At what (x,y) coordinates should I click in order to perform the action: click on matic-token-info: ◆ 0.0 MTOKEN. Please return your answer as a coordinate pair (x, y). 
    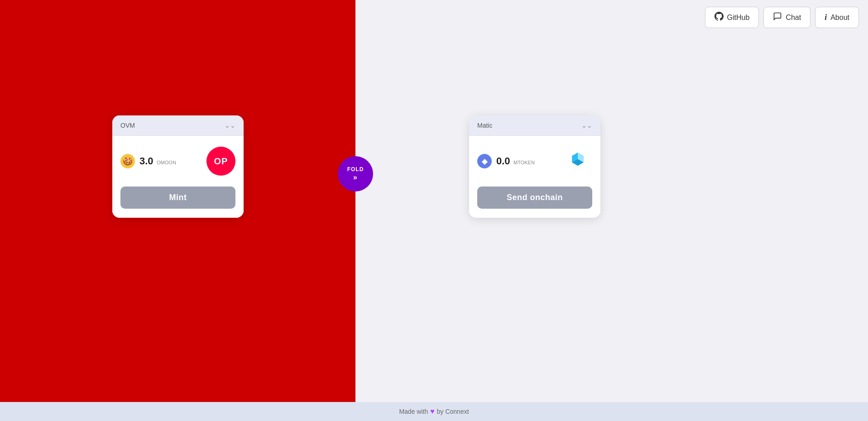
    Looking at the image, I should click on (506, 161).